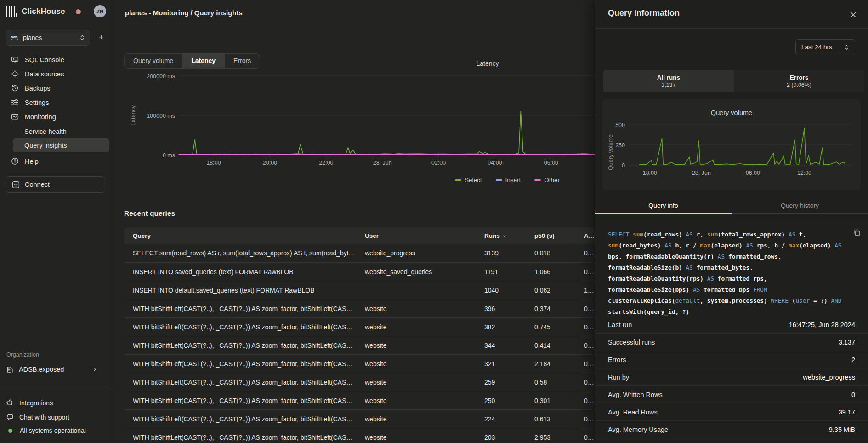  I want to click on toggle-label: All runs, so click(669, 77).